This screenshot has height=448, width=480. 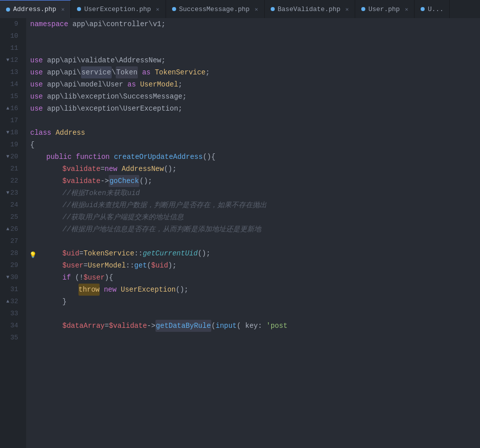 I want to click on ns-9: app\api\controller\v1;, so click(x=119, y=24).